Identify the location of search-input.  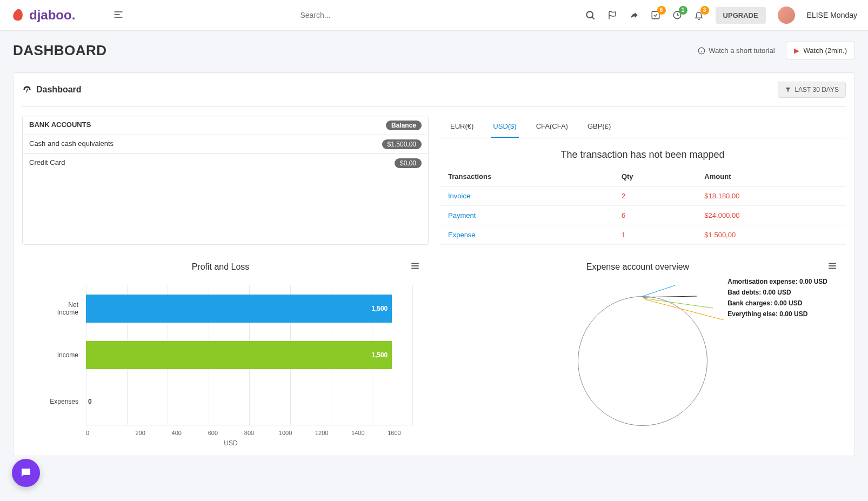
(354, 15).